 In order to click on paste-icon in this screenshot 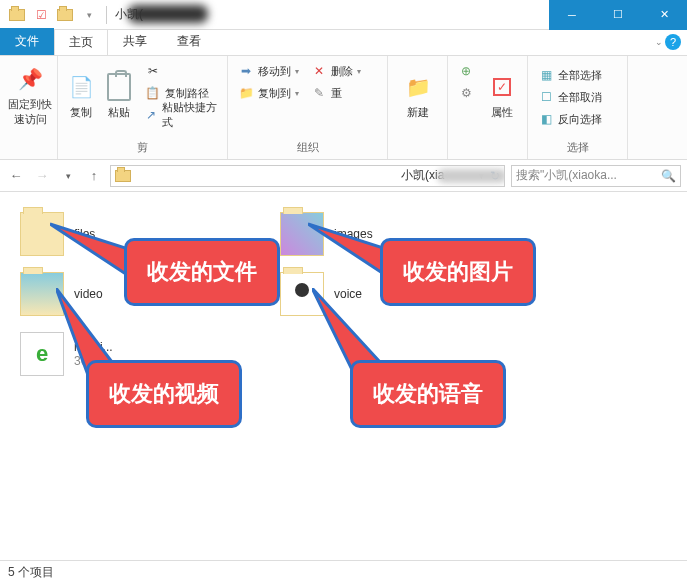, I will do `click(119, 87)`.